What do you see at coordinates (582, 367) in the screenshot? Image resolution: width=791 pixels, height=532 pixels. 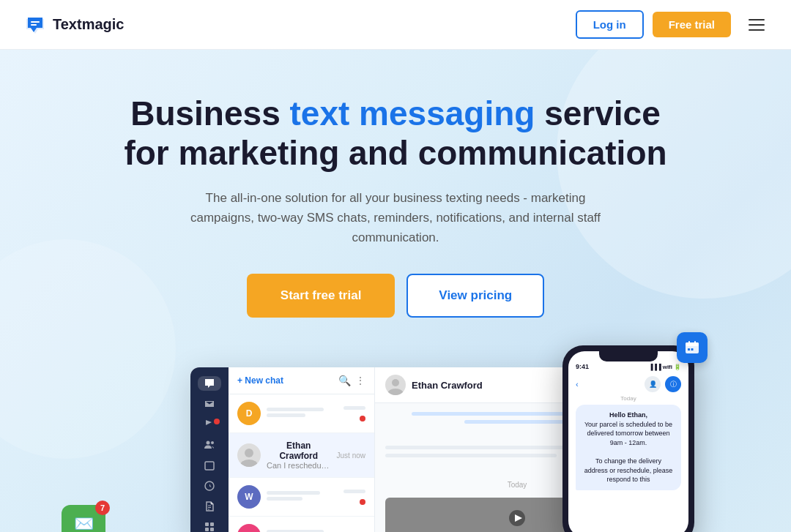 I see `phone-time: 9:41` at bounding box center [582, 367].